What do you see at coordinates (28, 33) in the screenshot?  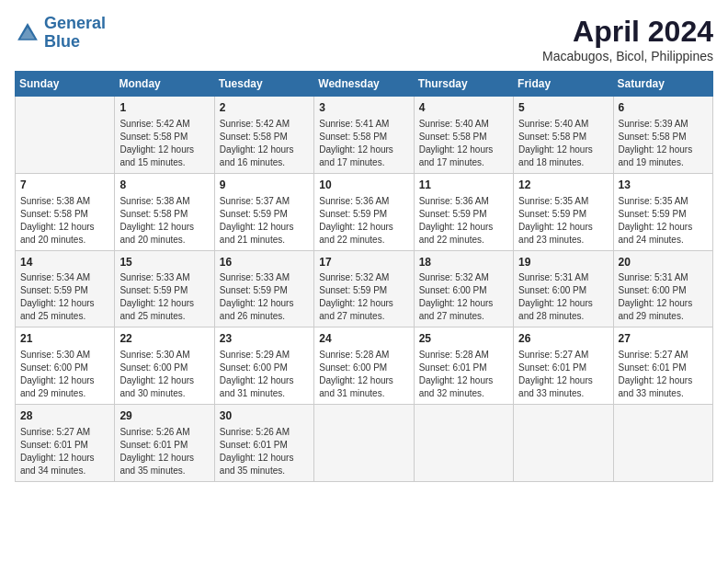 I see `logo-icon` at bounding box center [28, 33].